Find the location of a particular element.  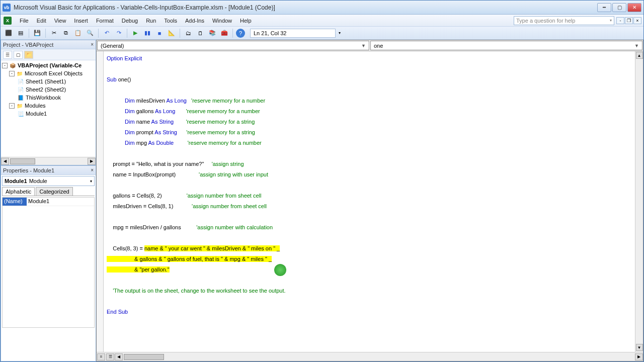

redo-icon: ↷ is located at coordinates (119, 33).